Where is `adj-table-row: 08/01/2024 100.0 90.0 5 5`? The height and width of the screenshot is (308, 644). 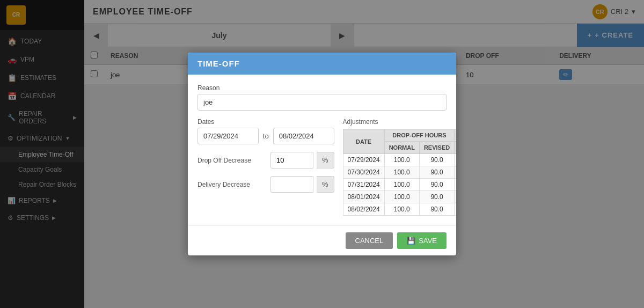 adj-table-row: 08/01/2024 100.0 90.0 5 5 is located at coordinates (399, 197).